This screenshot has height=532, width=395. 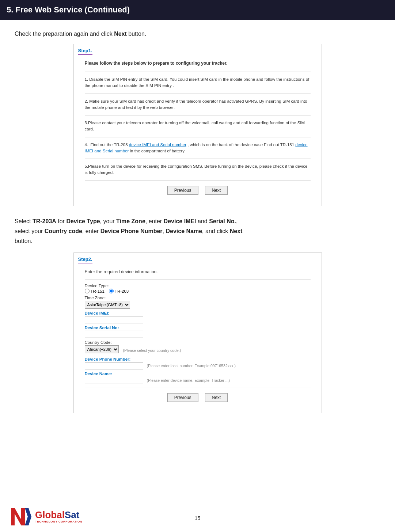 I want to click on device-type-field: Device Type: TR-151 TR-203, so click(x=198, y=289).